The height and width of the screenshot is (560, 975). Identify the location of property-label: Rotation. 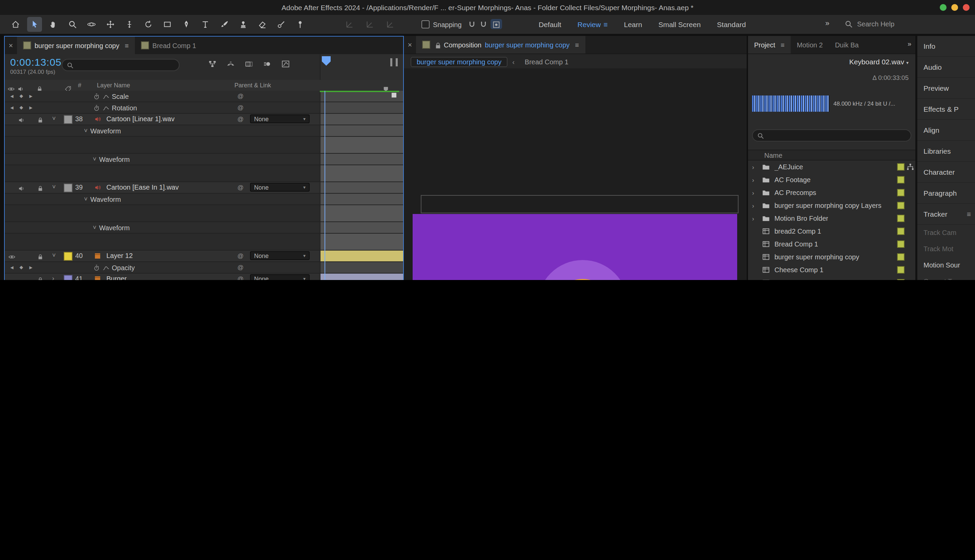
(115, 108).